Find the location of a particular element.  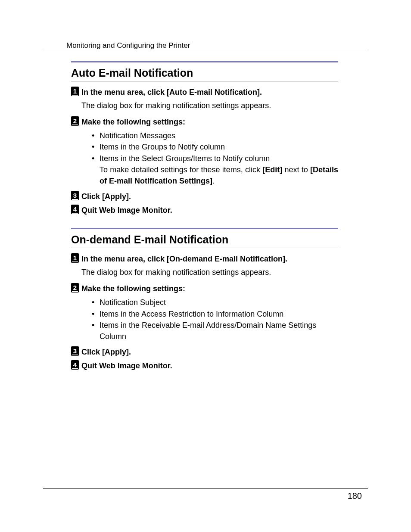

bullet-item: Notification Subject is located at coordinates (215, 302).